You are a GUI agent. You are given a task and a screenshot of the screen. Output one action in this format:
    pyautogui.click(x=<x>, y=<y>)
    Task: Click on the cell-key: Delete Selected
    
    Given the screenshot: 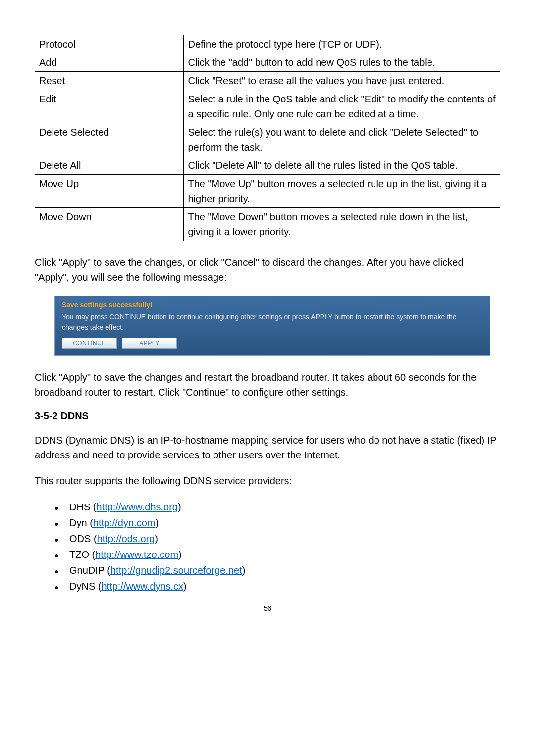 What is the action you would take?
    pyautogui.click(x=109, y=140)
    